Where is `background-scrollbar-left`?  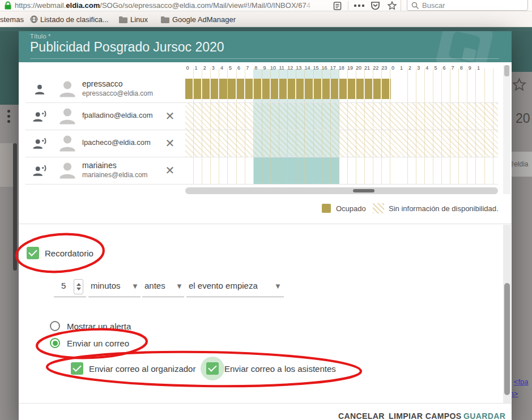
background-scrollbar-left is located at coordinates (15, 207).